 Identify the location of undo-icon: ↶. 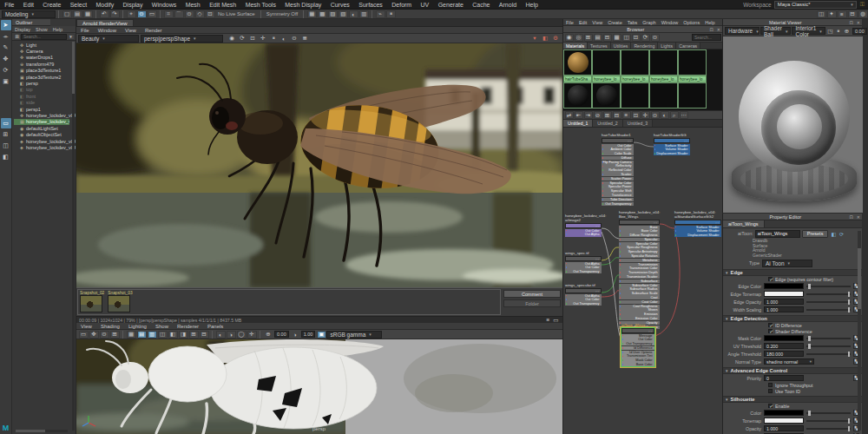
(104, 14).